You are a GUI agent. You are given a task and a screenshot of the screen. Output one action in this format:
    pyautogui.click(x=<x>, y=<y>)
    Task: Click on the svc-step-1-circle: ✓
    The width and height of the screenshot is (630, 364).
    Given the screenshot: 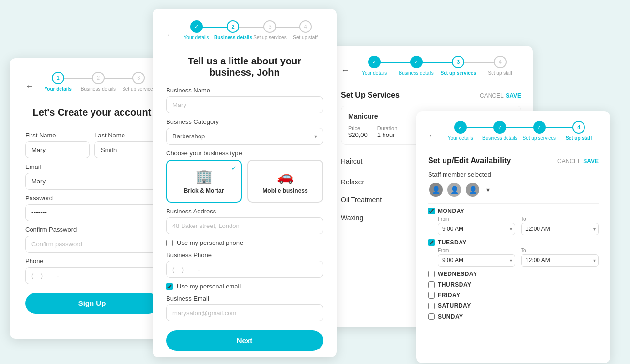 What is the action you would take?
    pyautogui.click(x=374, y=62)
    